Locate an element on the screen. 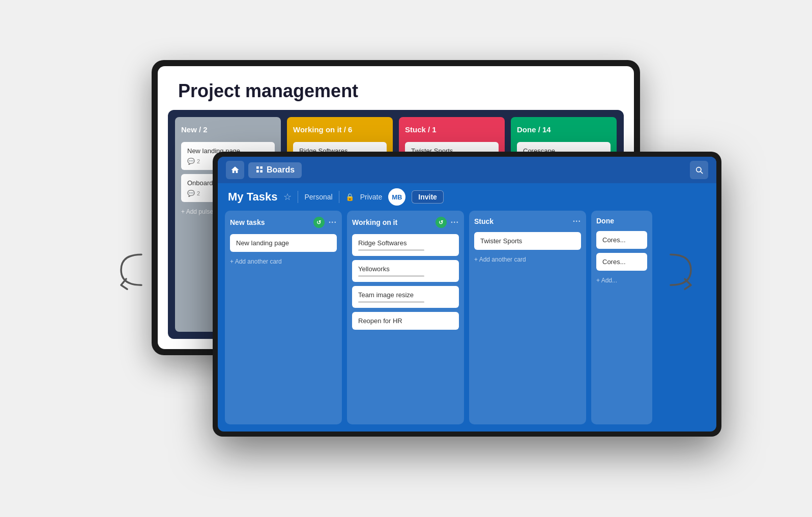 The height and width of the screenshot is (517, 812). front-nav: Boards is located at coordinates (467, 170).